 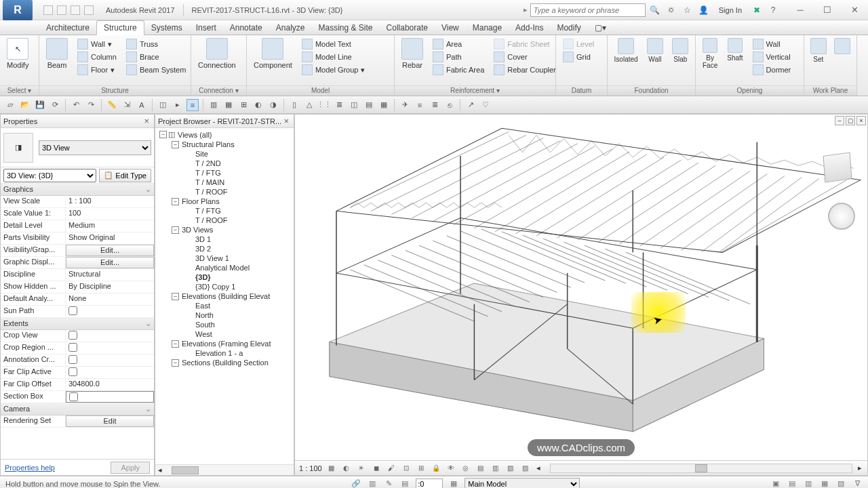 I want to click on tab-view: View, so click(x=450, y=28).